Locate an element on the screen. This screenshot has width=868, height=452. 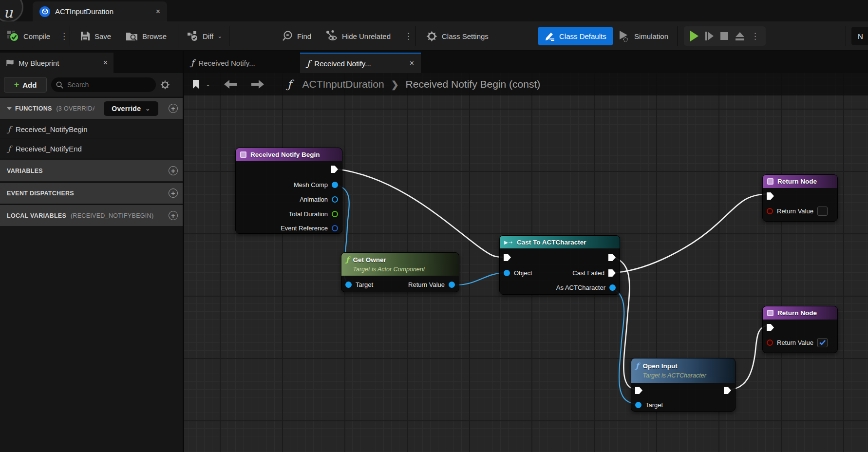
pin-animation: Animation is located at coordinates (319, 200).